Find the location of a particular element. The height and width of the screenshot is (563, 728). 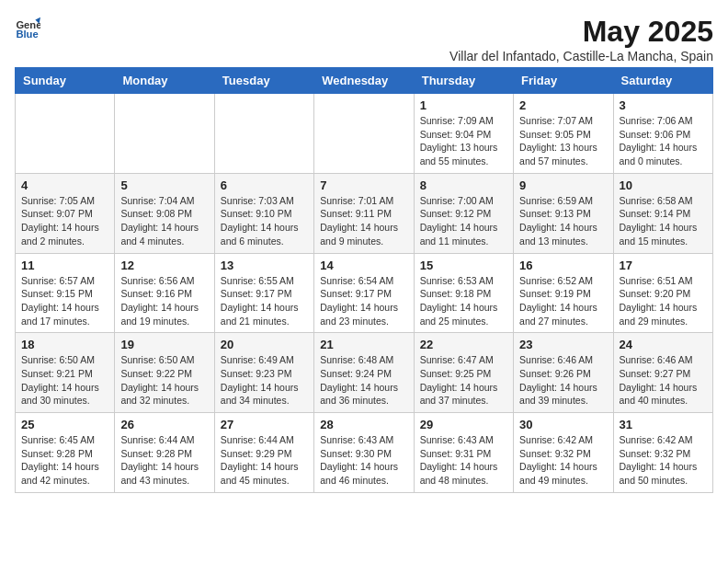

calendar-day-9: 9Sunrise: 6:59 AM Sunset: 9:13 PM Daylig… is located at coordinates (563, 213).